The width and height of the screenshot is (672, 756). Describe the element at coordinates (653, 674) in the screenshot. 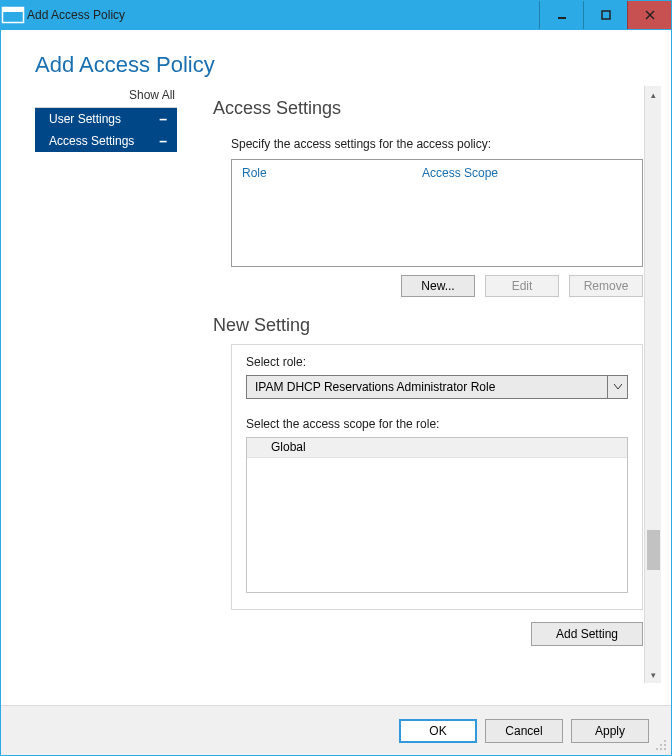

I see `scroll-down-icon: ▾` at that location.